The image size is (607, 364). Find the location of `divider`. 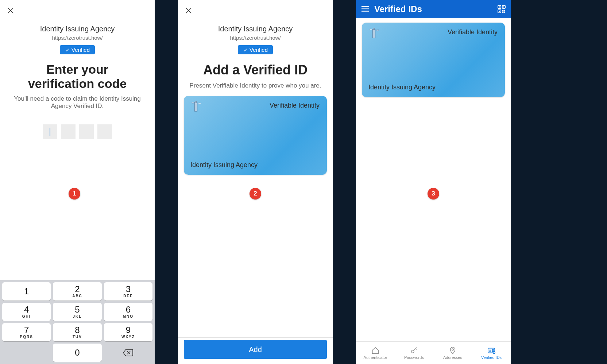

divider is located at coordinates (255, 338).